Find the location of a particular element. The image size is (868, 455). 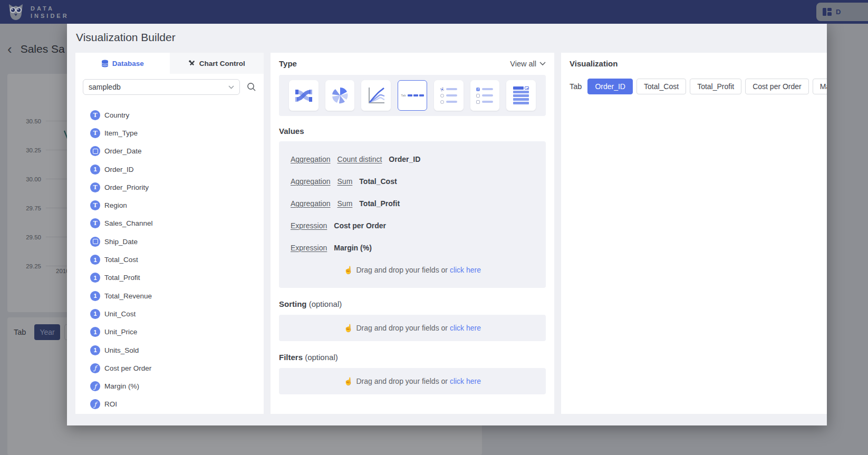

field-item: Cost per Order is located at coordinates (173, 368).